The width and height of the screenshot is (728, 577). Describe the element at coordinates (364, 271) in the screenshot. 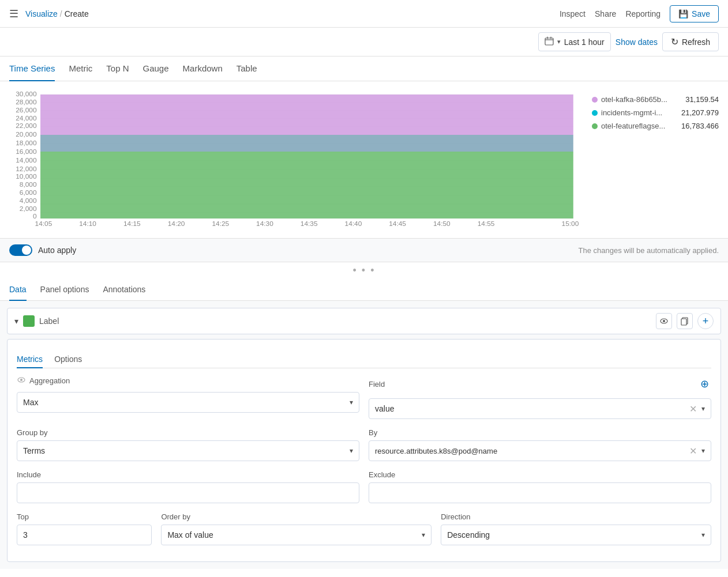

I see `drag-handle: • • •` at that location.